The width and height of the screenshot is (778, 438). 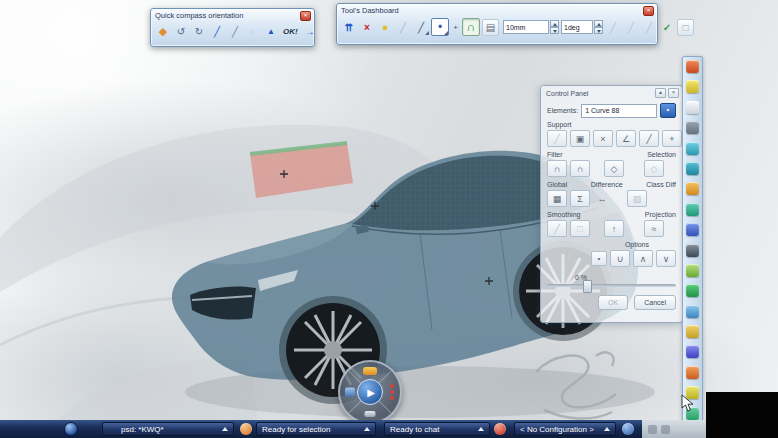 What do you see at coordinates (370, 371) in the screenshot?
I see `puck-top-icon` at bounding box center [370, 371].